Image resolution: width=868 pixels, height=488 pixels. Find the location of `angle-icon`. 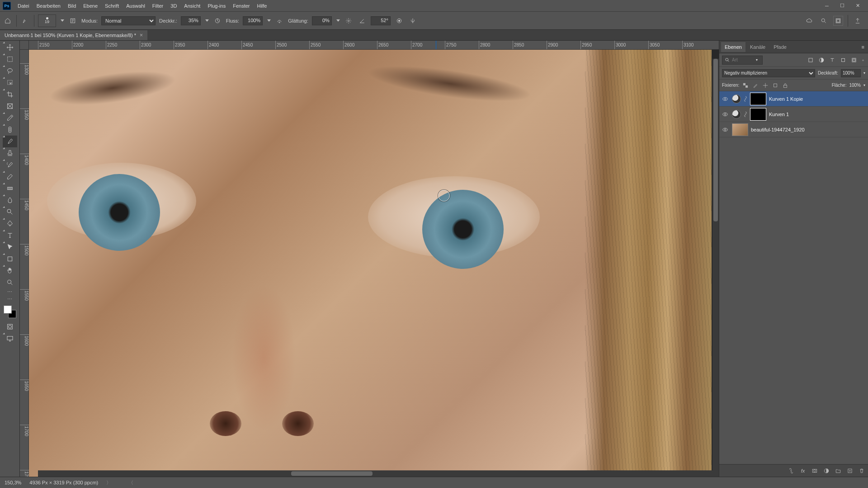

angle-icon is located at coordinates (362, 21).